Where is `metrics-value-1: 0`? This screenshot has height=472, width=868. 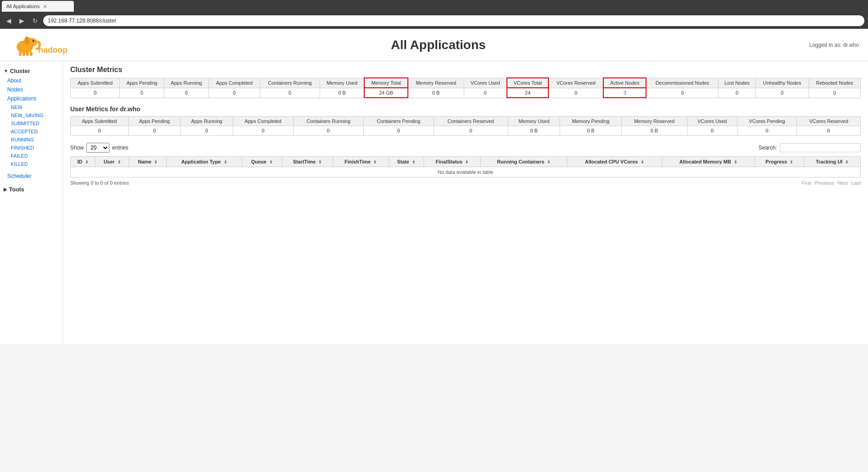 metrics-value-1: 0 is located at coordinates (142, 93).